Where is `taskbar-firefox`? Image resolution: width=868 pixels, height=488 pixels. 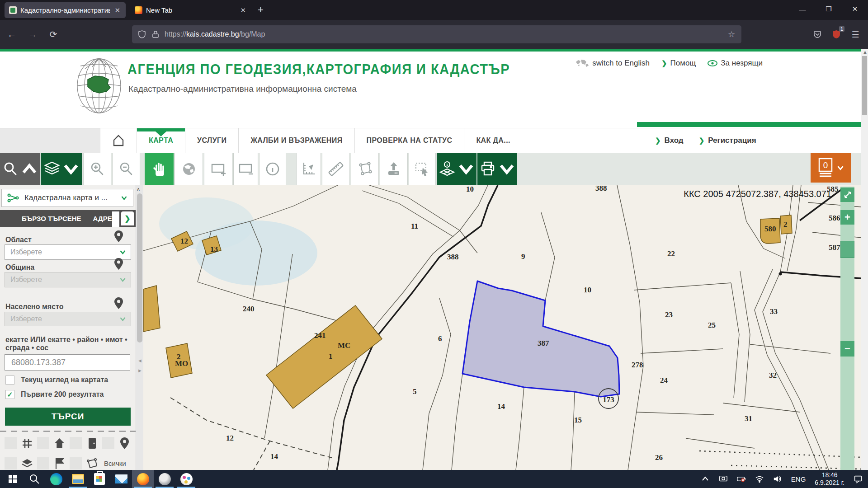 taskbar-firefox is located at coordinates (143, 479).